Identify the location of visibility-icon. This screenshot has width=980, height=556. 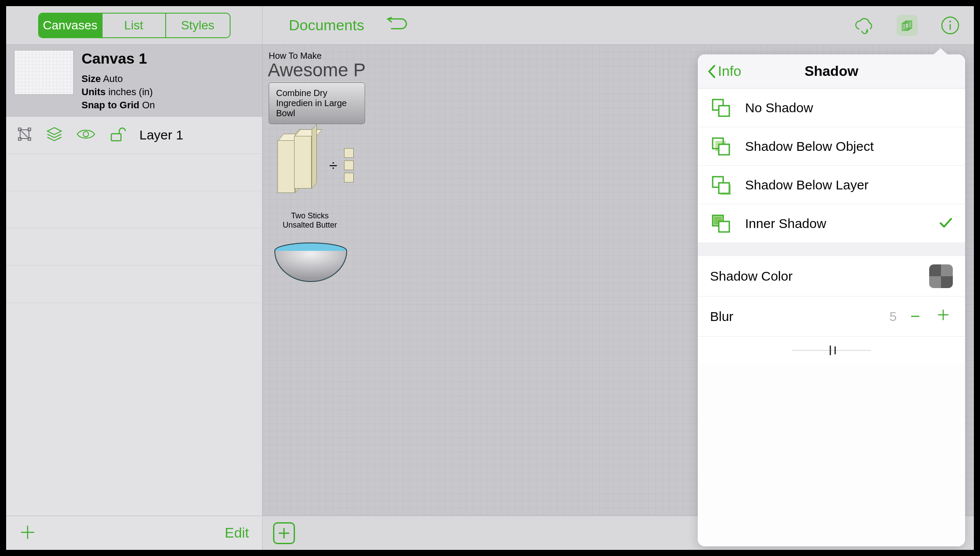
(86, 135).